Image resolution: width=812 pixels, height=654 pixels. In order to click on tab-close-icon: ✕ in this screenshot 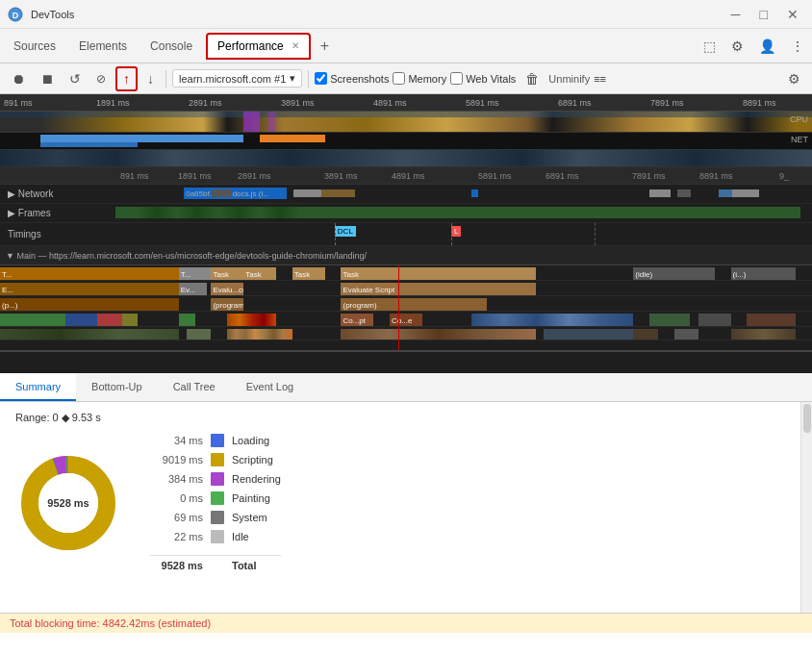, I will do `click(295, 46)`.